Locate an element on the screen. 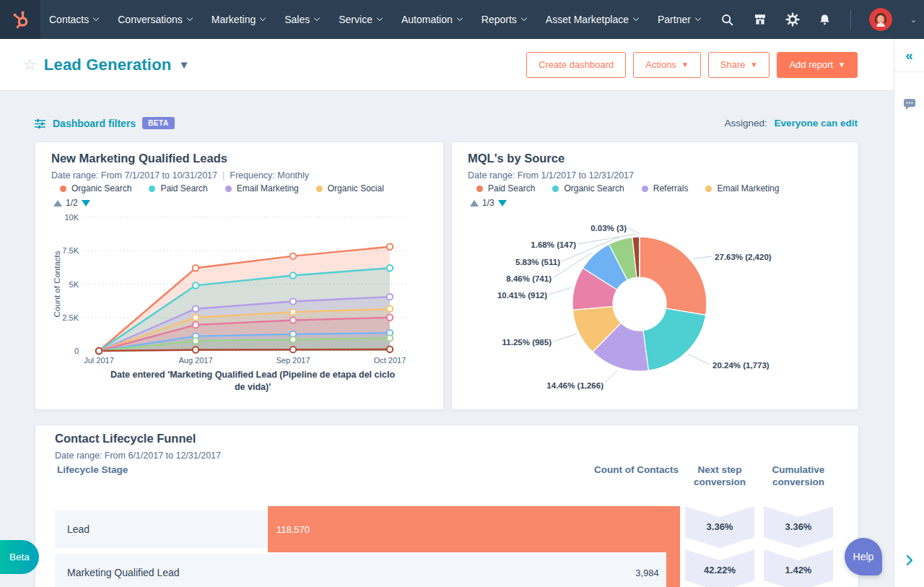  dashboard-title: Lead Generation is located at coordinates (108, 65).